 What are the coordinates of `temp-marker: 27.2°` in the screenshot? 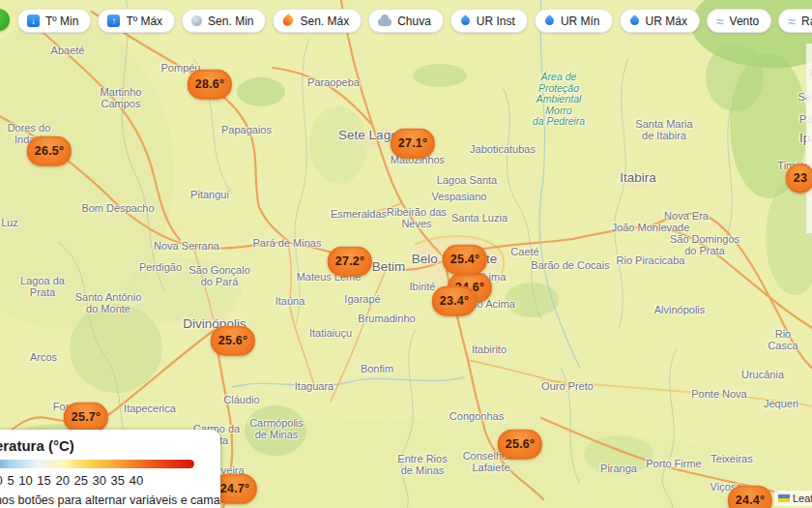 It's located at (350, 261).